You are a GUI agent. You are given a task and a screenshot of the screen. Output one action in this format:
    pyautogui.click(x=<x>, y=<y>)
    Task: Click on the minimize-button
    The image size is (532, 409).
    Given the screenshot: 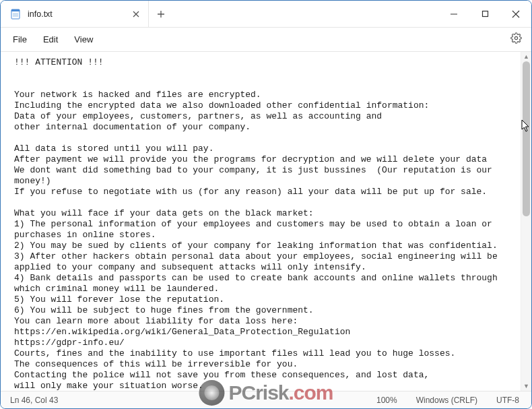 What is the action you would take?
    pyautogui.click(x=454, y=13)
    